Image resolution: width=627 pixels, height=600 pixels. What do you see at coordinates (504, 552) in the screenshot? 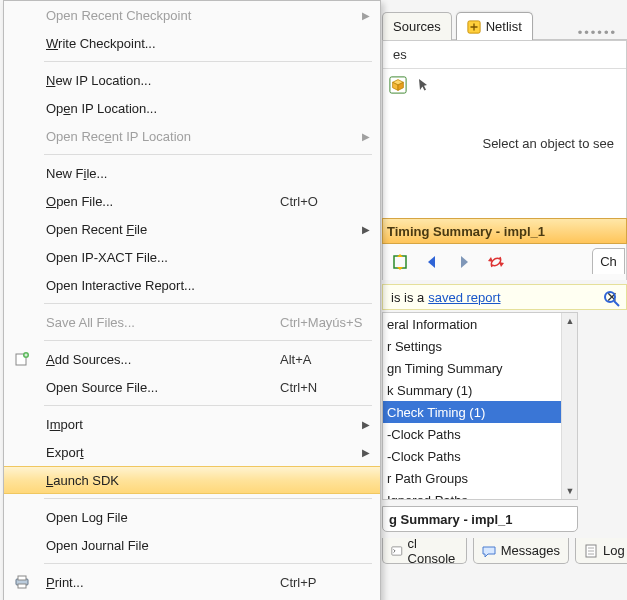
I see `bottom-tabs: cl Console Messages Log` at bounding box center [504, 552].